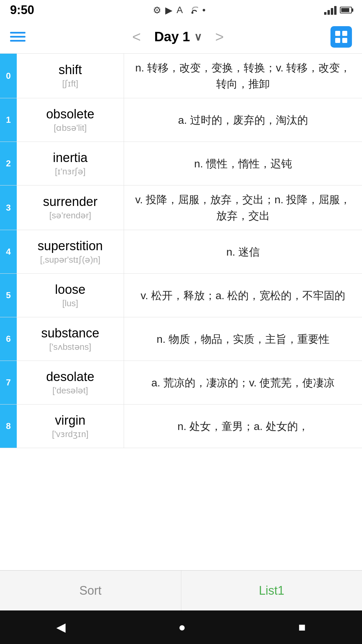 This screenshot has width=362, height=644. What do you see at coordinates (181, 296) in the screenshot?
I see `word-row: 5loose[lus]v. 松开，释放；a. 松的，宽松的，不牢固的` at bounding box center [181, 296].